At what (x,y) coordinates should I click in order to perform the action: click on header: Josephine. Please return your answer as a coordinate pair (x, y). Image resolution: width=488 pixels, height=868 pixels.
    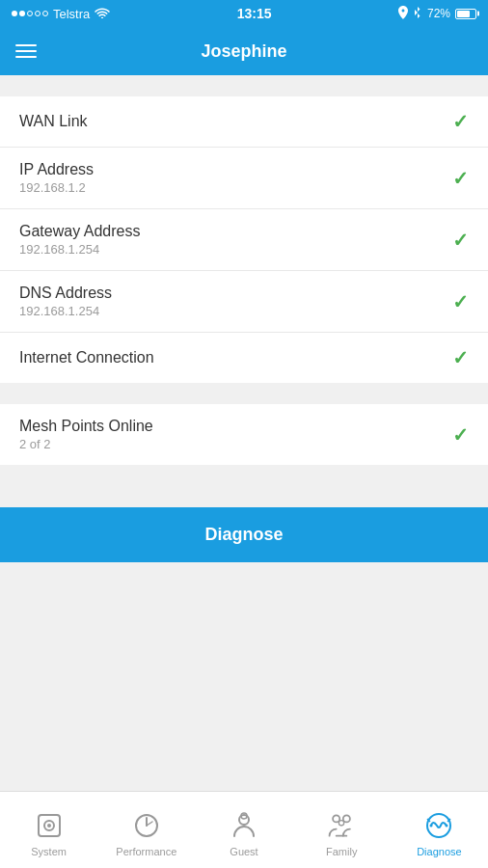
    Looking at the image, I should click on (244, 51).